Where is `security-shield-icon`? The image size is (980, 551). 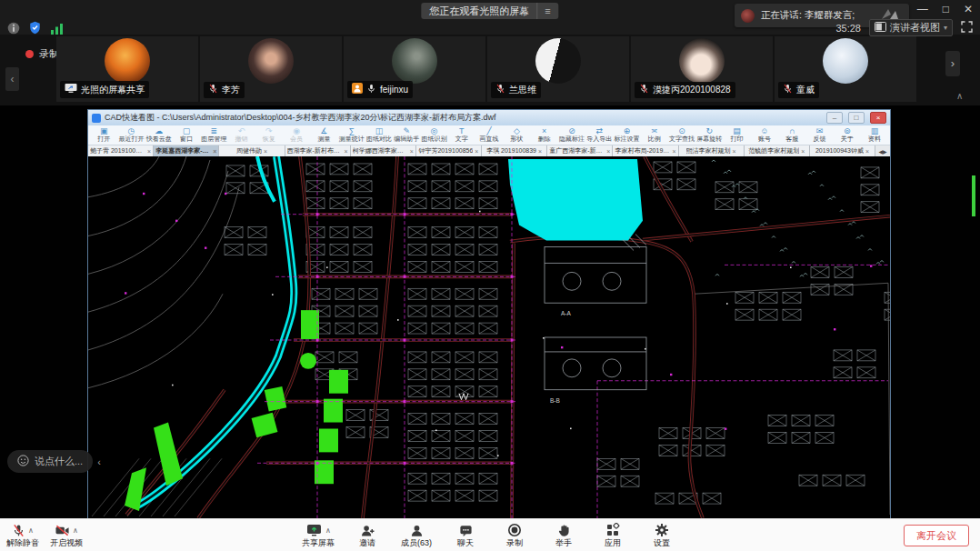
security-shield-icon is located at coordinates (35, 29).